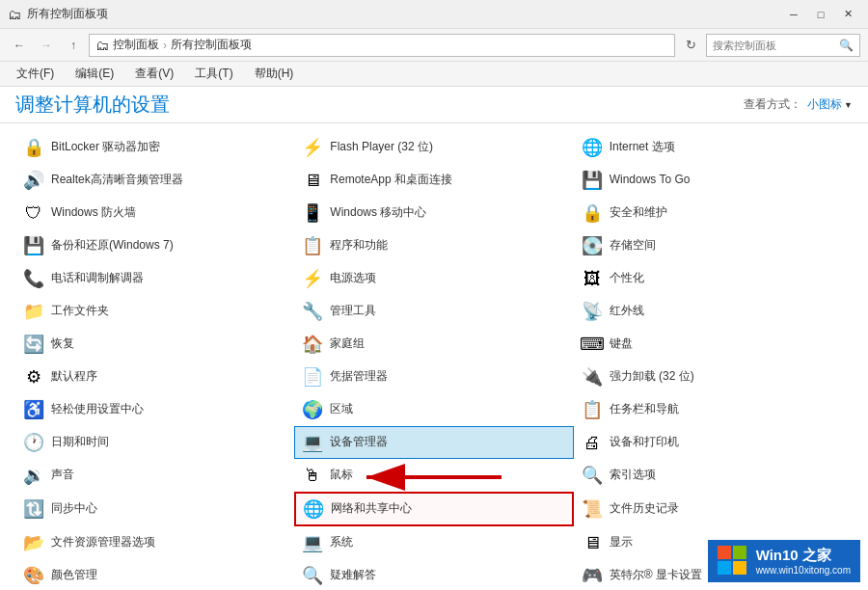 Image resolution: width=868 pixels, height=590 pixels. What do you see at coordinates (829, 104) in the screenshot?
I see `view-dropdown: 小图标 ▼` at bounding box center [829, 104].